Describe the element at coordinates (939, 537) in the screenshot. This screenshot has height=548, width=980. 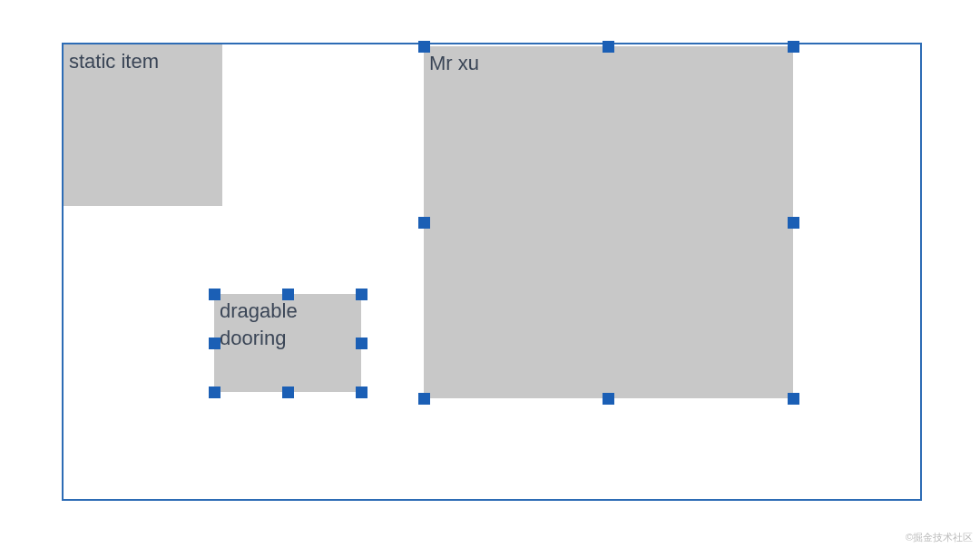
I see `watermark-text: ©掘金技术社区` at that location.